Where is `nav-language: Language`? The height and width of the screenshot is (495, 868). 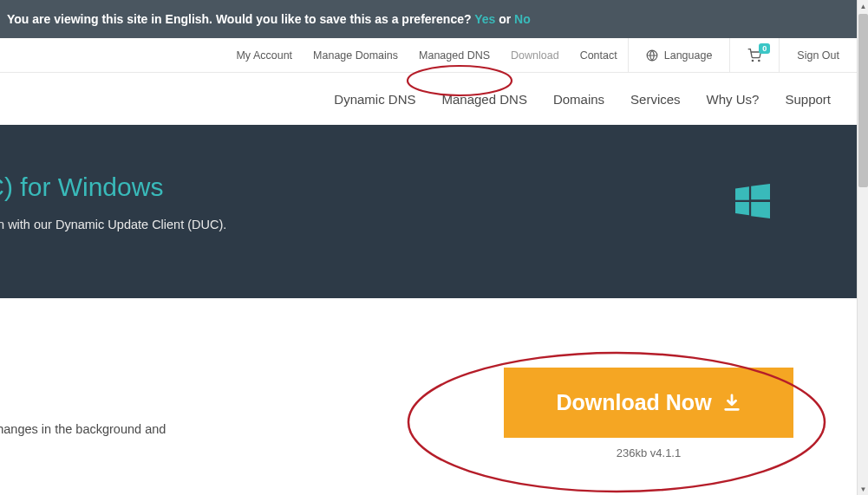
nav-language: Language is located at coordinates (679, 55).